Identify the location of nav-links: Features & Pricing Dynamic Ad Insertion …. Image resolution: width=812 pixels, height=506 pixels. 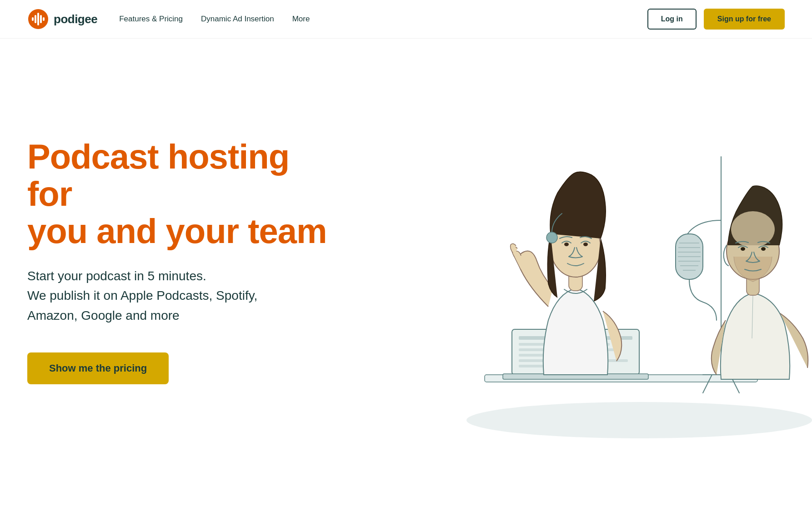
(215, 19).